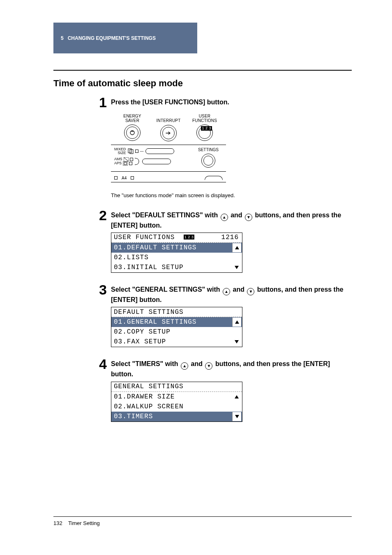 The height and width of the screenshot is (555, 392). Describe the element at coordinates (173, 258) in the screenshot. I see `menu-item: 02.LISTS` at that location.